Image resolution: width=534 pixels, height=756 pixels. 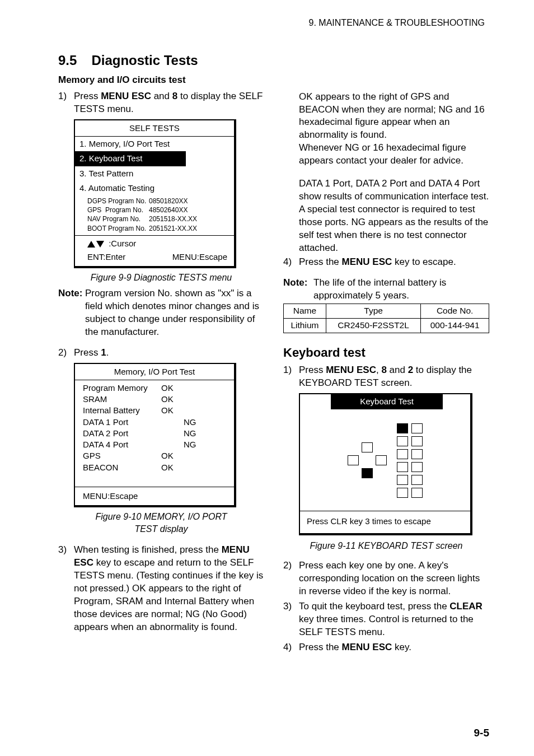 What do you see at coordinates (154, 433) in the screenshot?
I see `memory-io-body: Program MemoryOK SRAMOK Internal Battery…` at bounding box center [154, 433].